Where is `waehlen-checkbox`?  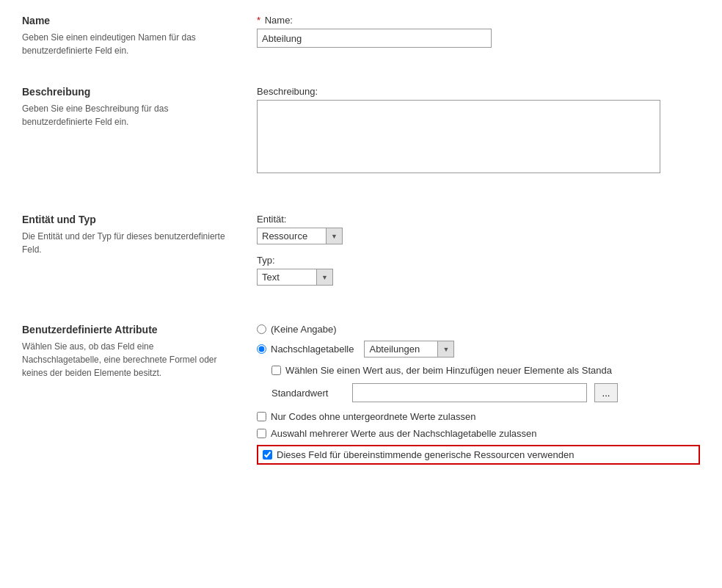 waehlen-checkbox is located at coordinates (276, 370).